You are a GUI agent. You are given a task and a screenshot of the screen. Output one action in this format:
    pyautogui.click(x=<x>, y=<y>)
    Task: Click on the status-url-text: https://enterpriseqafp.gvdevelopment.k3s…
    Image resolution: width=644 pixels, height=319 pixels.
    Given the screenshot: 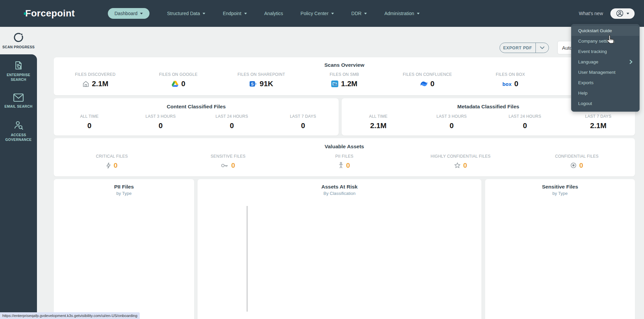 What is the action you would take?
    pyautogui.click(x=70, y=316)
    